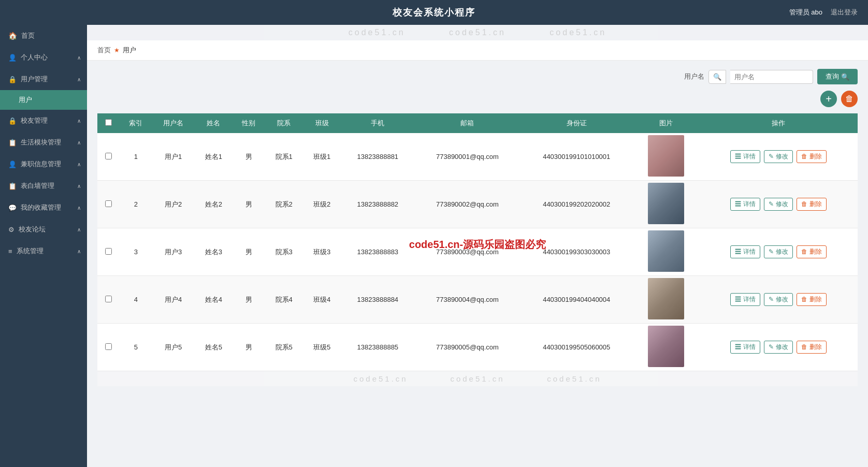 The height and width of the screenshot is (467, 868). What do you see at coordinates (12, 186) in the screenshot?
I see `board-icon: 📋` at bounding box center [12, 186].